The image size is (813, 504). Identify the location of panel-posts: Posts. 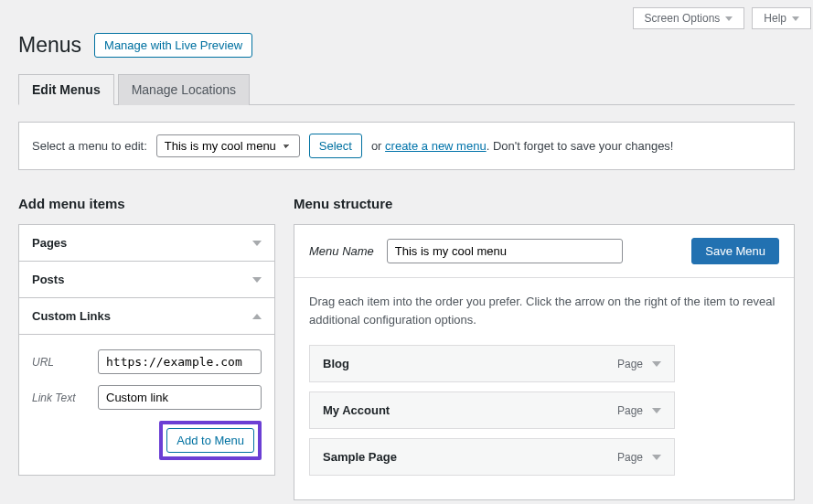
(146, 280).